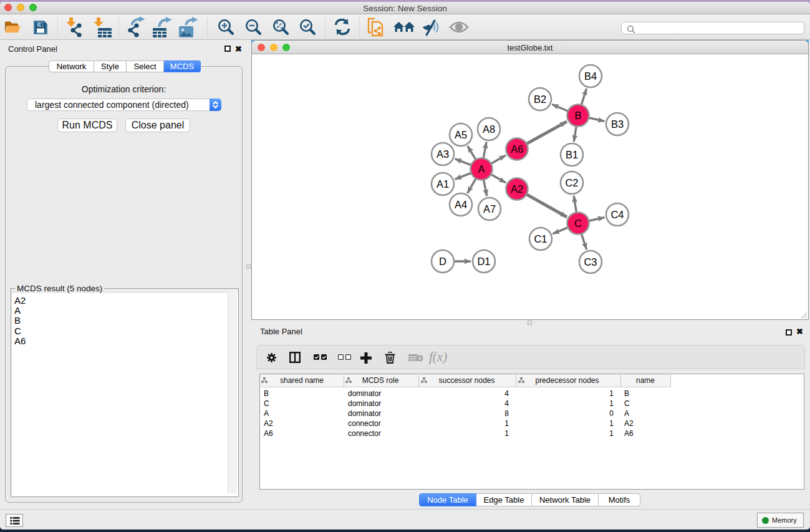 Image resolution: width=810 pixels, height=532 pixels. What do you see at coordinates (540, 99) in the screenshot?
I see `svg-text: B2` at bounding box center [540, 99].